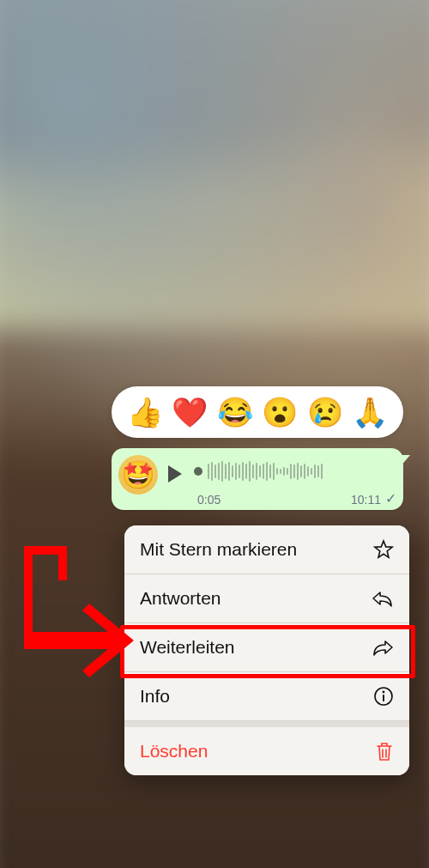 The image size is (429, 868). What do you see at coordinates (293, 471) in the screenshot?
I see `audio-waveform` at bounding box center [293, 471].